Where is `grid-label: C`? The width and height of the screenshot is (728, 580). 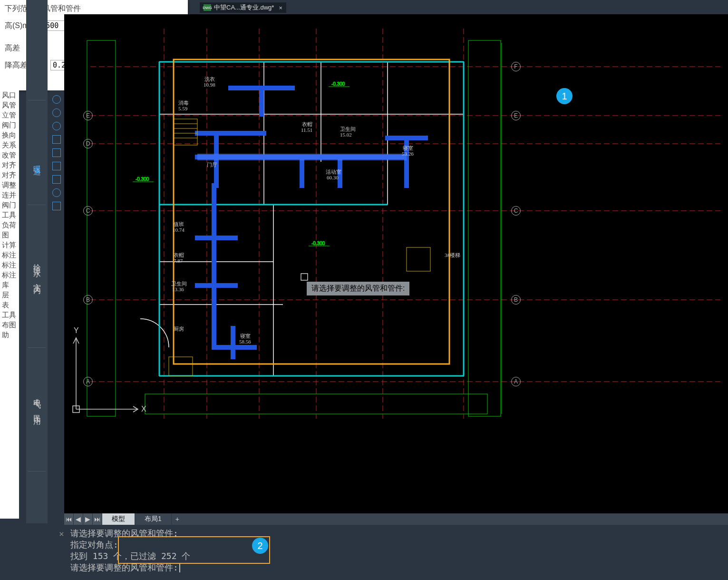
grid-label: C is located at coordinates (88, 211).